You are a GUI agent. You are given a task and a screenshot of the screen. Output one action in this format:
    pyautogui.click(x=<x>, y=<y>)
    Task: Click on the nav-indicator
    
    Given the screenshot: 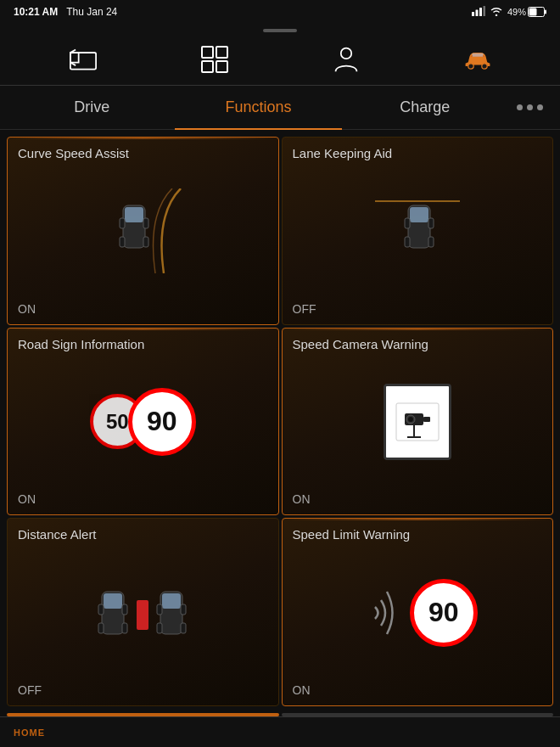 What is the action you would take?
    pyautogui.click(x=280, y=29)
    